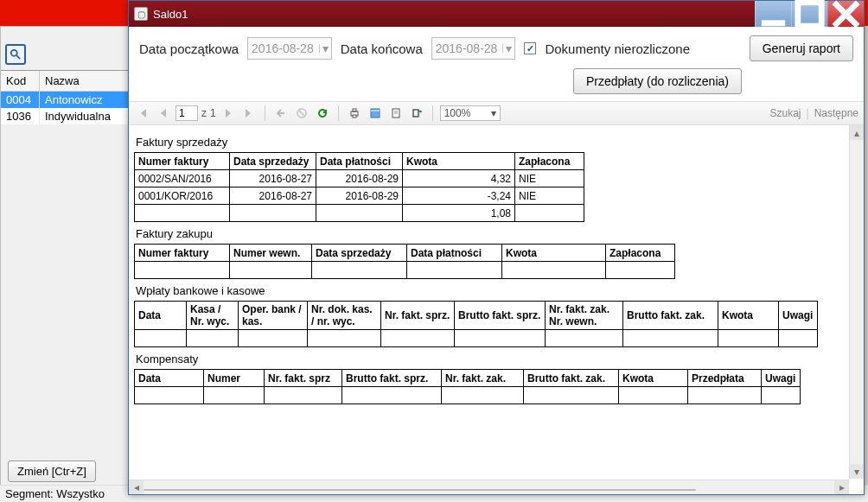 Image resolution: width=868 pixels, height=502 pixels. I want to click on sales-table: Numer faktury Data sprzedaży Data płatno…, so click(360, 187).